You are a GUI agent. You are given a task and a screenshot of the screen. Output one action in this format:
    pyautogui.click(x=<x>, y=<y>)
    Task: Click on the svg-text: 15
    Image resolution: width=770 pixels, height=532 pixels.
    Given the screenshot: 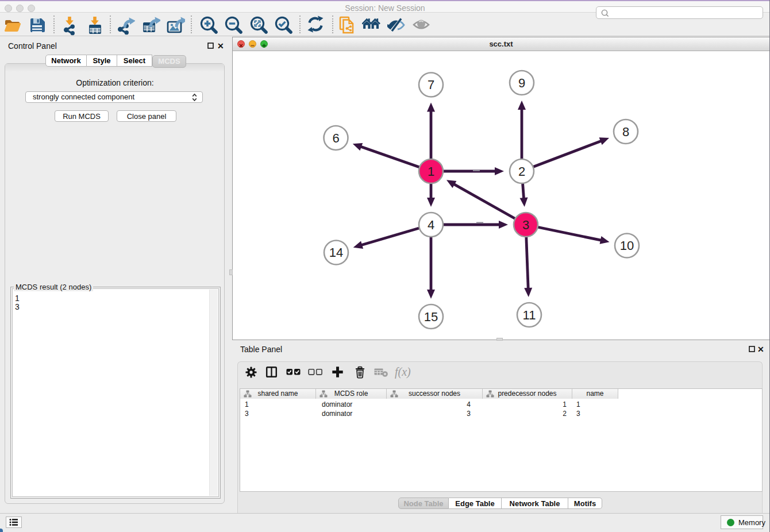 What is the action you would take?
    pyautogui.click(x=431, y=317)
    